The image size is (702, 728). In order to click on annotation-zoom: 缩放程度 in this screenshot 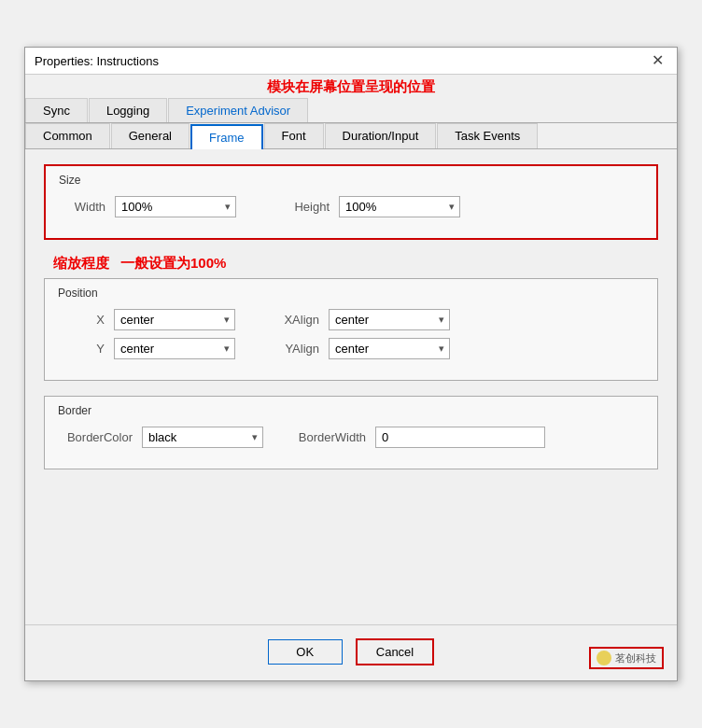, I will do `click(81, 263)`.